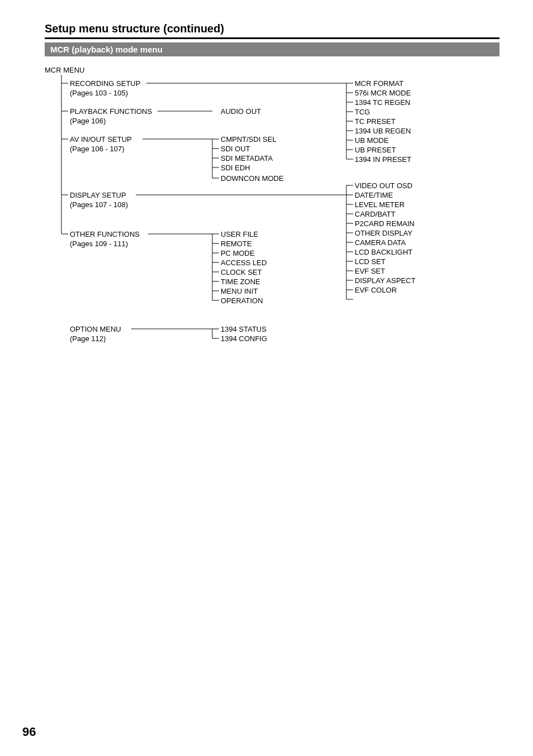 Image resolution: width=533 pixels, height=756 pixels. Describe the element at coordinates (99, 204) in the screenshot. I see `col1-display-setup-pages: (Pages 107 - 108)` at that location.